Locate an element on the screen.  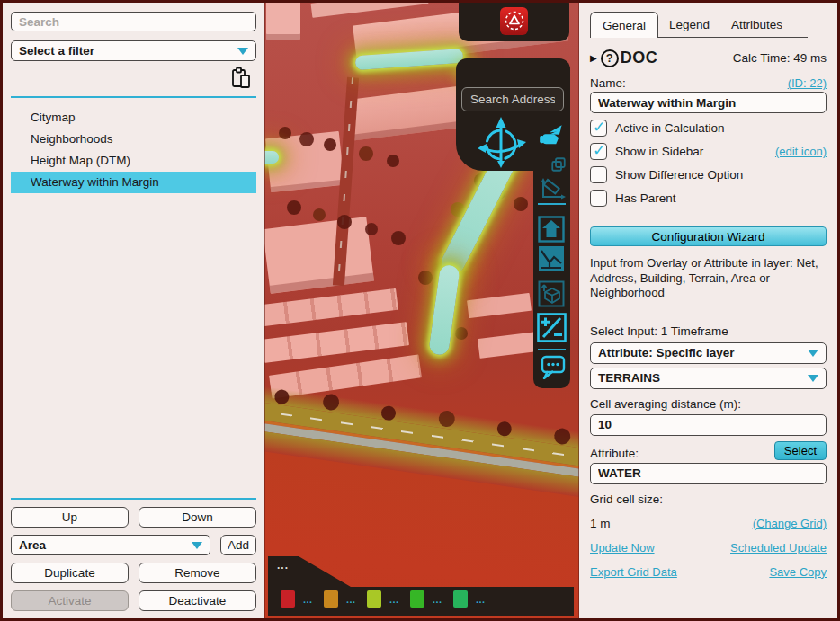
checkbox-row-sidebar: Show in Sidebar (edit icon) is located at coordinates (709, 151).